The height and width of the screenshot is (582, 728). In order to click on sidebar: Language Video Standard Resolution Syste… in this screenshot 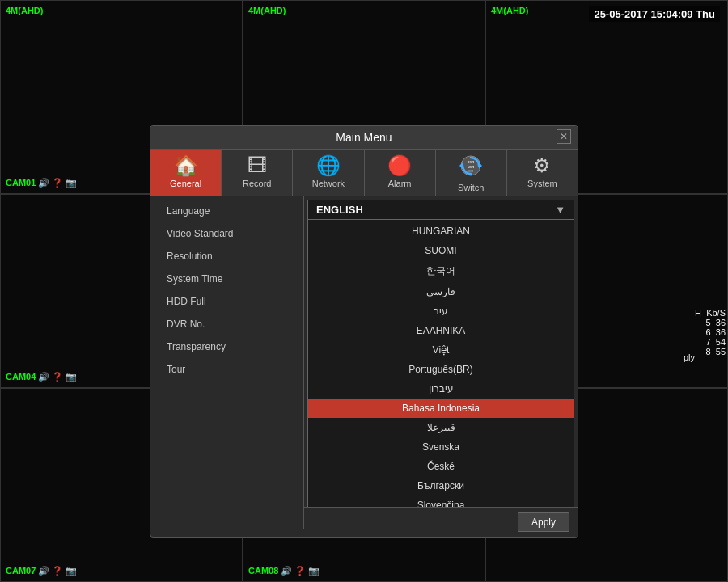, I will do `click(227, 363)`.